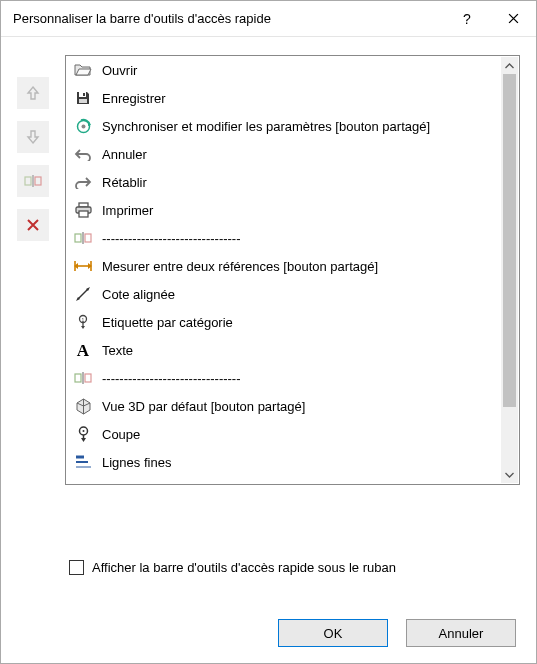  Describe the element at coordinates (240, 266) in the screenshot. I see `list-item-label: Mesurer entre deux références [bouton pa…` at that location.